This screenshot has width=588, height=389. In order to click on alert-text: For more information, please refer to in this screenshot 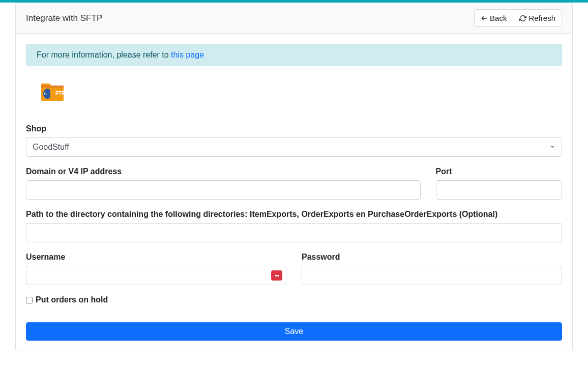, I will do `click(104, 55)`.